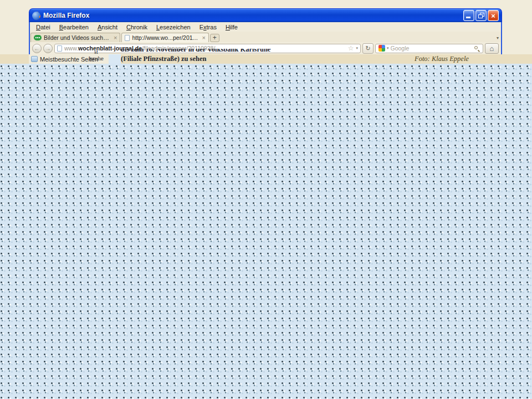  What do you see at coordinates (37, 16) in the screenshot?
I see `firefox-logo-icon` at bounding box center [37, 16].